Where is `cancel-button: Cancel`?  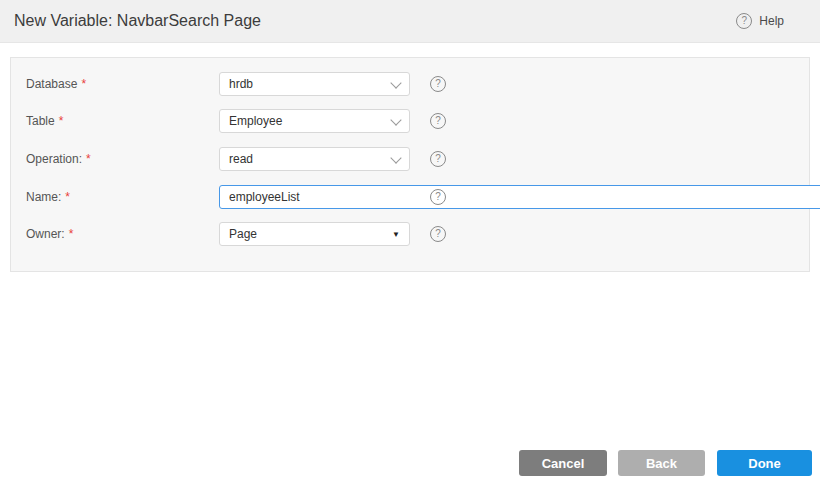 cancel-button: Cancel is located at coordinates (563, 463).